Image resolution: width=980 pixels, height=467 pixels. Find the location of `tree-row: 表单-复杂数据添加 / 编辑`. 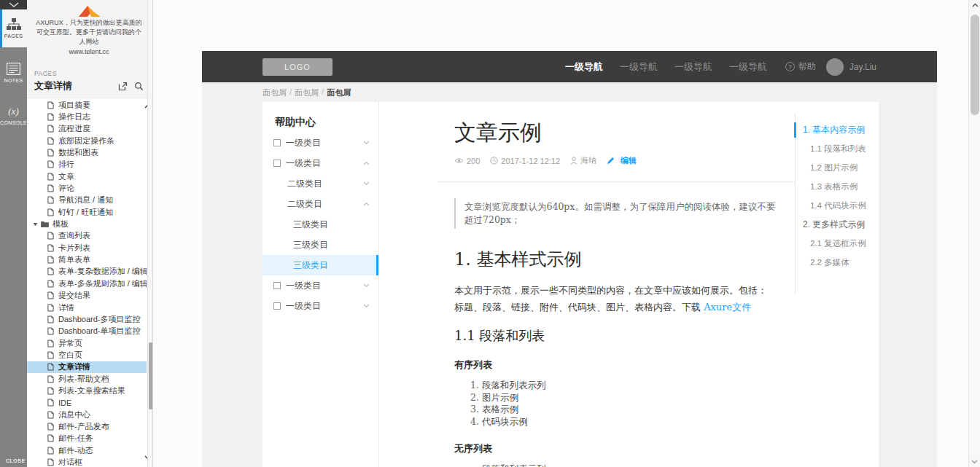

tree-row: 表单-复杂数据添加 / 编辑 is located at coordinates (87, 272).